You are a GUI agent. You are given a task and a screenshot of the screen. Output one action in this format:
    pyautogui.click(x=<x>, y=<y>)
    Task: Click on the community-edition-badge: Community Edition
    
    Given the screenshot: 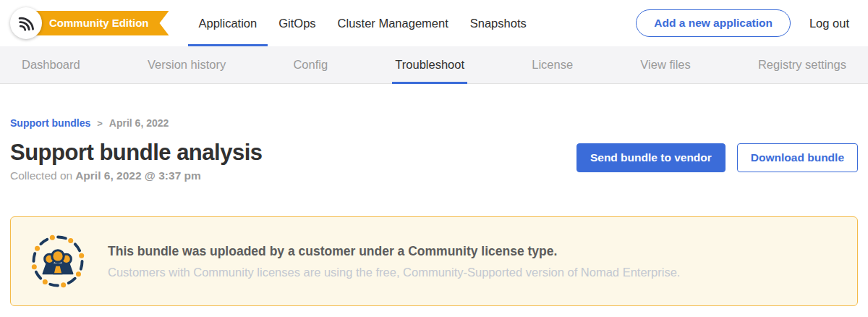 What is the action you would take?
    pyautogui.click(x=101, y=23)
    